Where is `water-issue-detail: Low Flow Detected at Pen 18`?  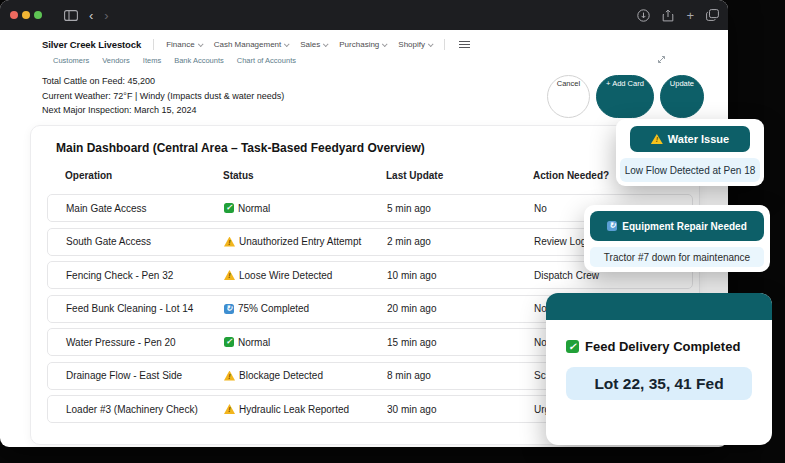
water-issue-detail: Low Flow Detected at Pen 18 is located at coordinates (690, 170).